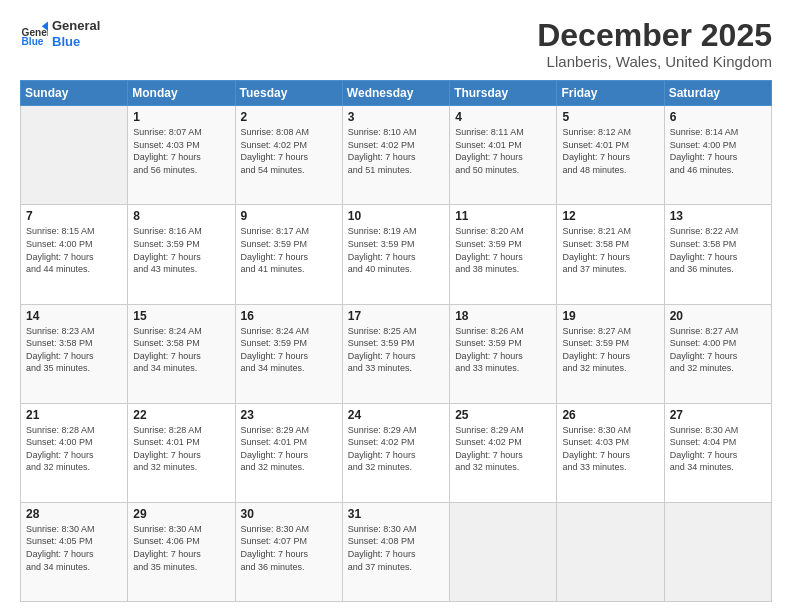 The height and width of the screenshot is (612, 792). I want to click on calendar-title: December 2025, so click(654, 36).